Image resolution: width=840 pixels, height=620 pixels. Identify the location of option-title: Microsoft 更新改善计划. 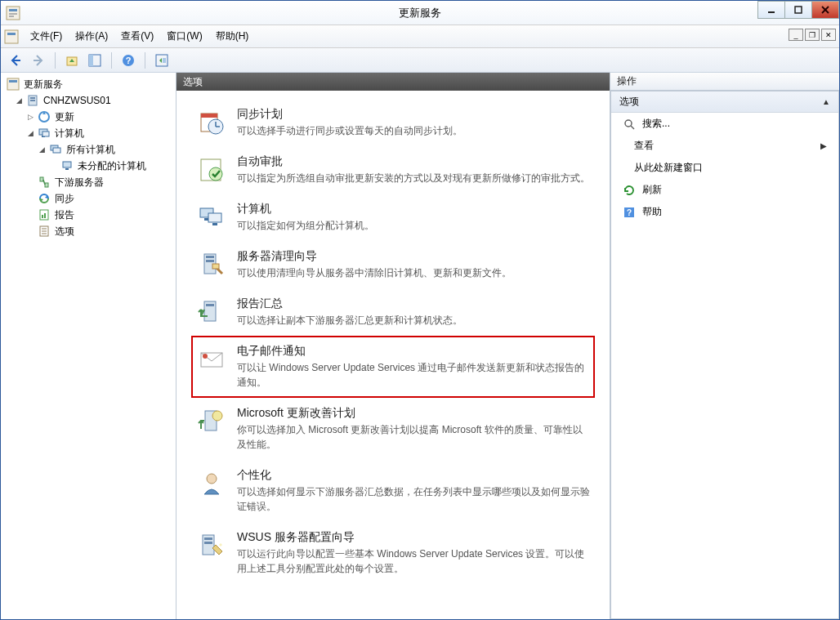
(413, 413).